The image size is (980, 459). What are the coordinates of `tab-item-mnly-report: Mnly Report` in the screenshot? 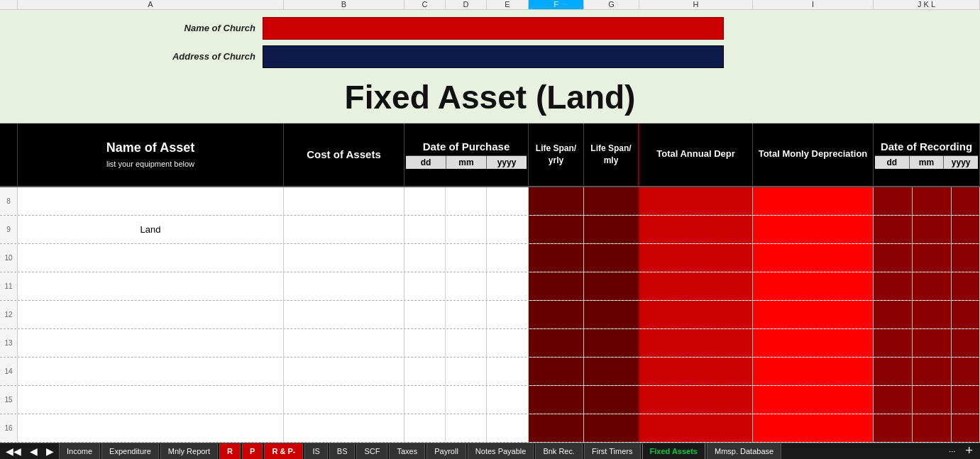 It's located at (189, 451).